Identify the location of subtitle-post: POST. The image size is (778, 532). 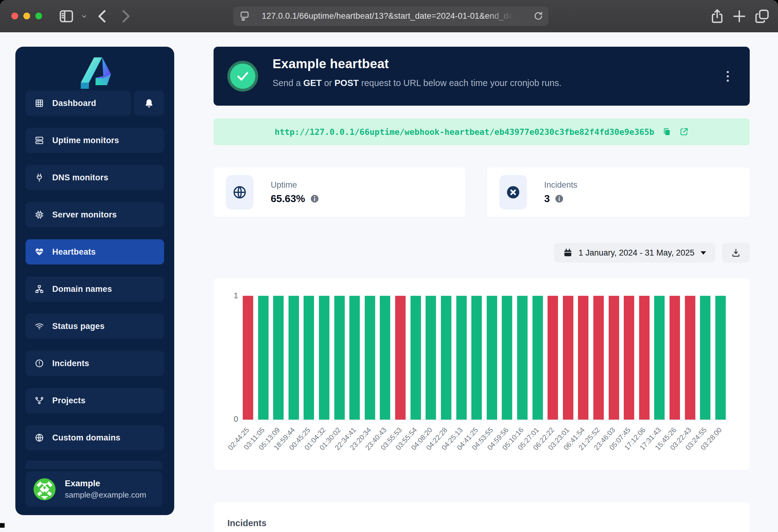
(347, 83).